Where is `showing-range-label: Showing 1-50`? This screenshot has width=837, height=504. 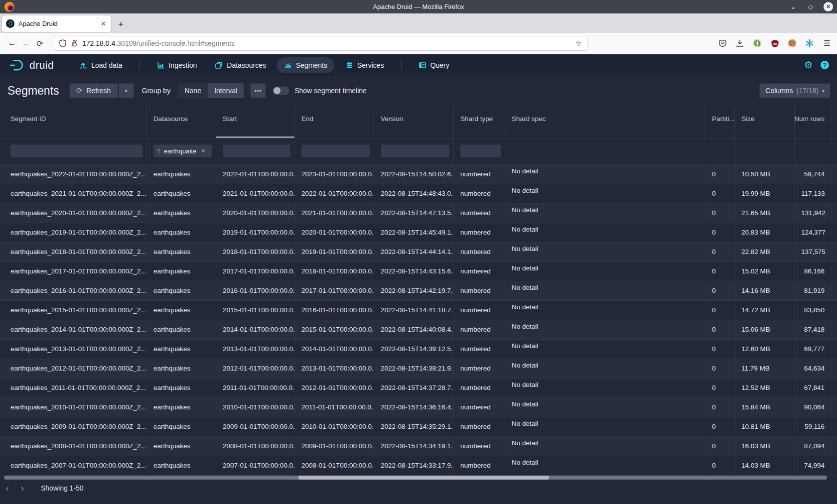
showing-range-label: Showing 1-50 is located at coordinates (62, 488).